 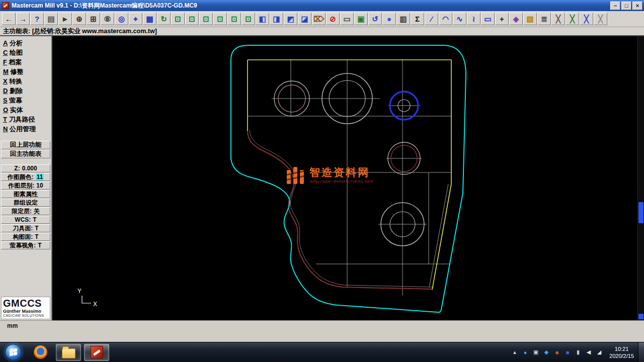 I want to click on shield-icon: ◆, so click(x=546, y=352).